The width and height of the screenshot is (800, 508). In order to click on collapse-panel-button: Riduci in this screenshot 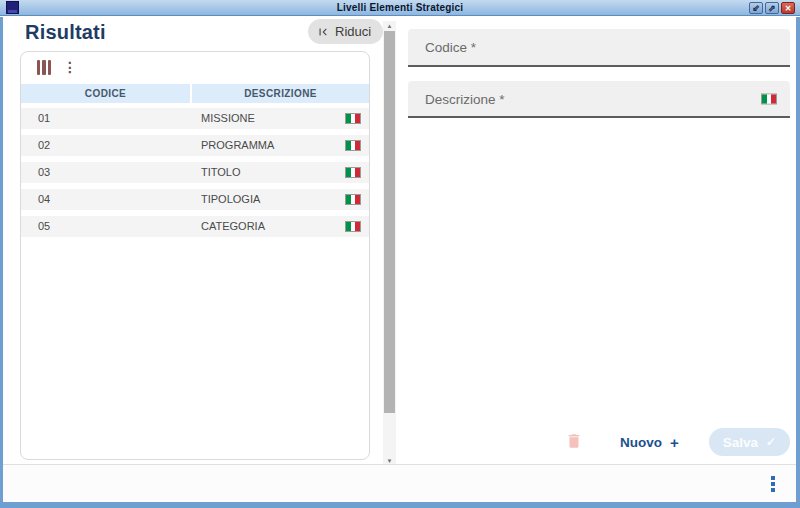, I will do `click(346, 32)`.